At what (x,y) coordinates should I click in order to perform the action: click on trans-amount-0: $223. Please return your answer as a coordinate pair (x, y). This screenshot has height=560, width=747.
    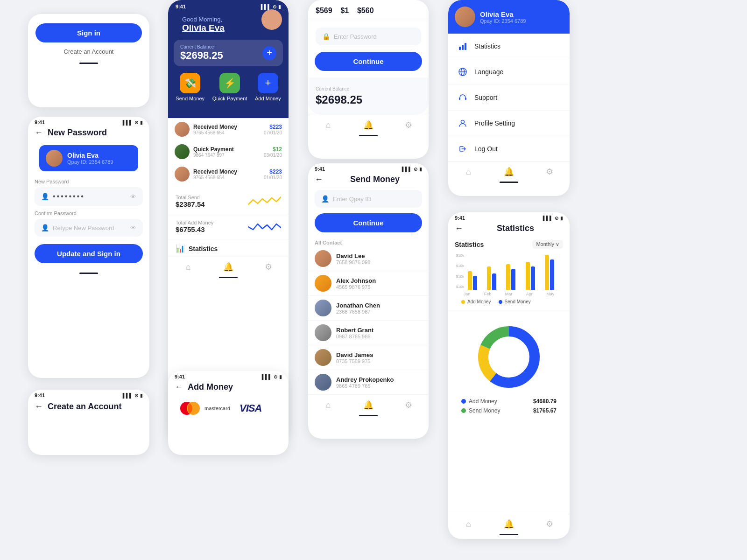
    Looking at the image, I should click on (273, 127).